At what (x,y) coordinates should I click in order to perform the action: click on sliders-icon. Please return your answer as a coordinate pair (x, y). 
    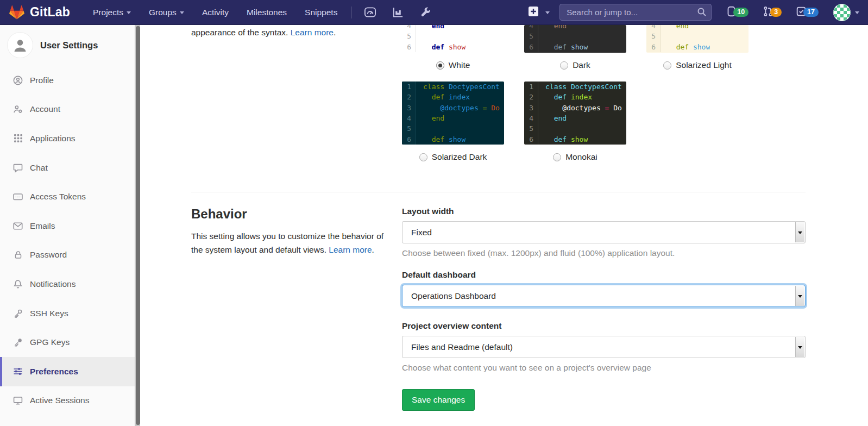
    Looking at the image, I should click on (18, 372).